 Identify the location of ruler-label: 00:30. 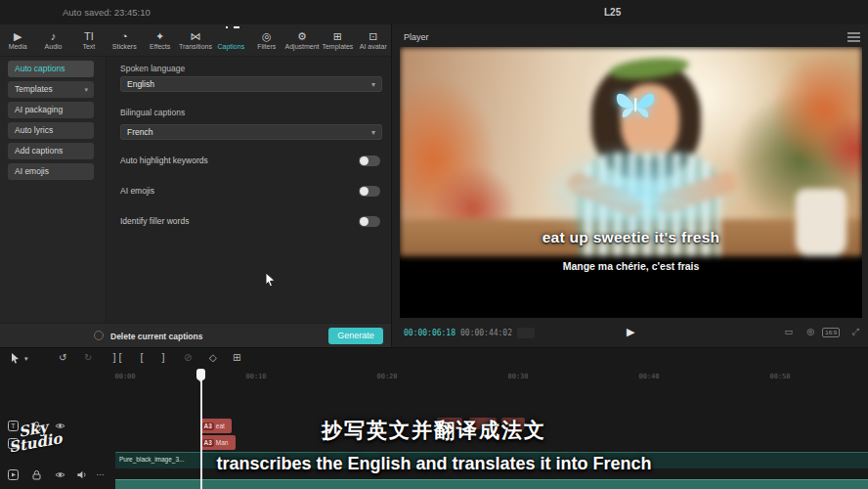
(518, 377).